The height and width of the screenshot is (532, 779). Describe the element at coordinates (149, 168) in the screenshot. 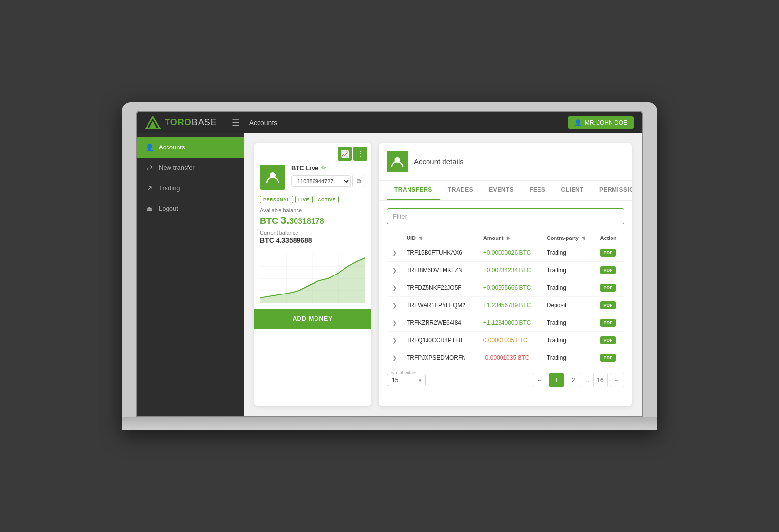

I see `transfer-icon: ⇄` at that location.